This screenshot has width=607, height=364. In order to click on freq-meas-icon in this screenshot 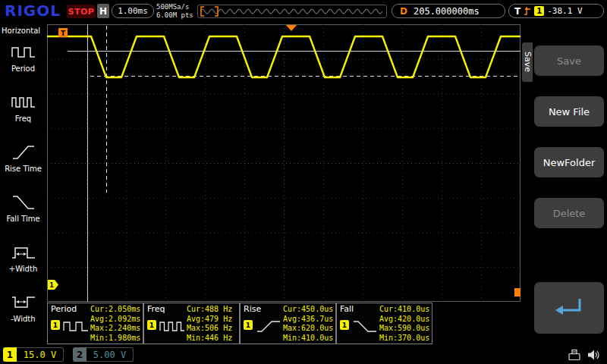, I will do `click(172, 326)`.